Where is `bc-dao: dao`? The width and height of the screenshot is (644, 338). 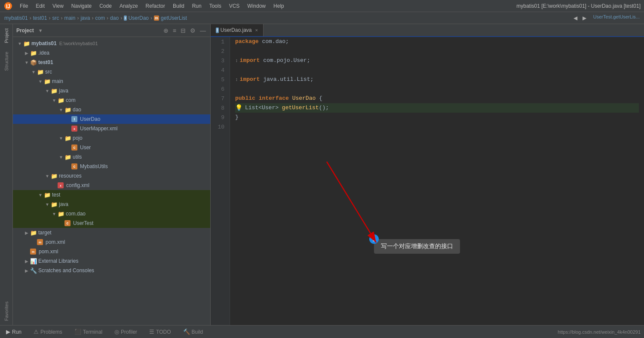
bc-dao: dao is located at coordinates (114, 18).